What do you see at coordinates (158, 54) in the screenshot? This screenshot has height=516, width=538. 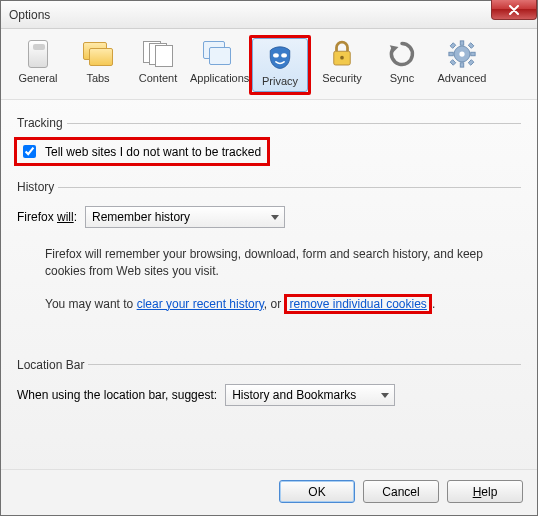 I see `pages-icon` at bounding box center [158, 54].